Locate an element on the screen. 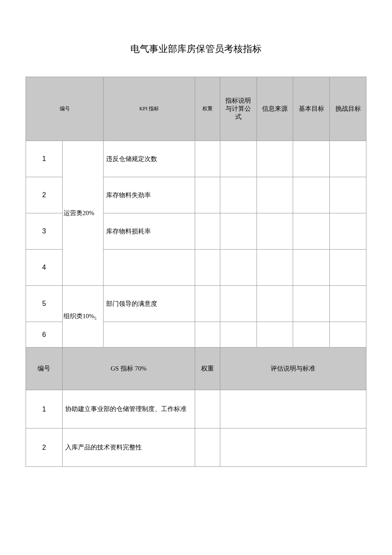  page-title: 电气事业部库房保管员考核指标 is located at coordinates (196, 49).